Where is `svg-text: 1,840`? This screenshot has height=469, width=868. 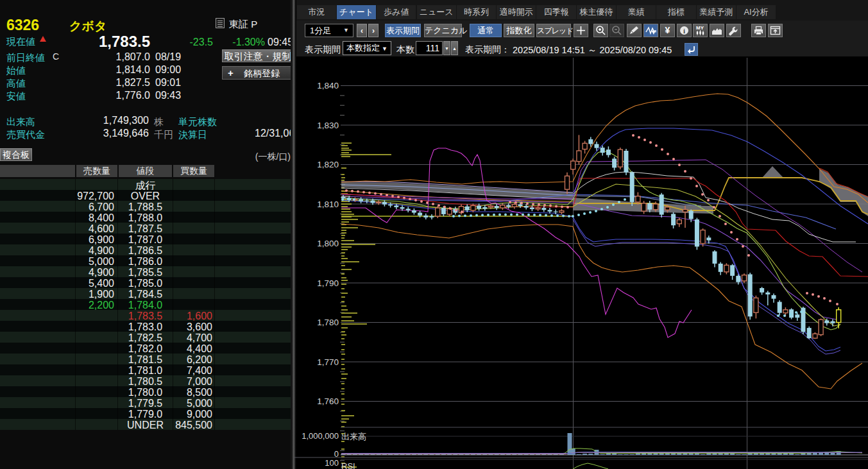
svg-text: 1,840 is located at coordinates (328, 86).